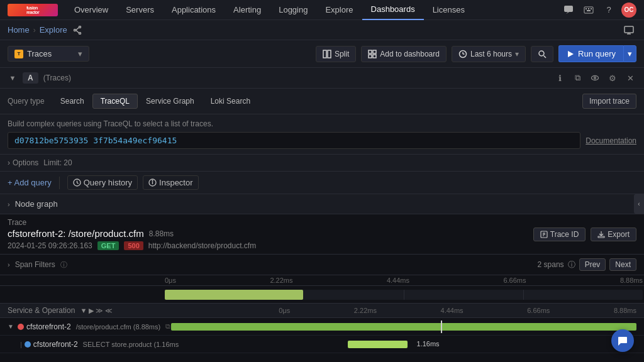 The height and width of the screenshot is (362, 644). Describe the element at coordinates (589, 10) in the screenshot. I see `keyboard-icon` at that location.